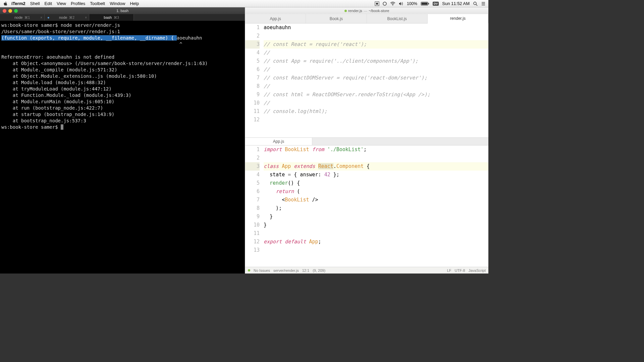  What do you see at coordinates (401, 4) in the screenshot?
I see `volume-icon` at bounding box center [401, 4].